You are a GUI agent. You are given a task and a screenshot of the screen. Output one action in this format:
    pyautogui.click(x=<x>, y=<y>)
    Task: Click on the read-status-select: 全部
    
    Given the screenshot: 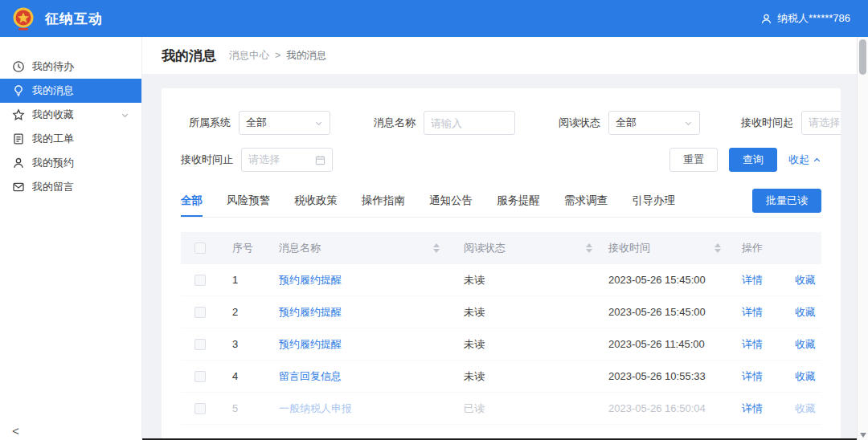 What is the action you would take?
    pyautogui.click(x=654, y=123)
    